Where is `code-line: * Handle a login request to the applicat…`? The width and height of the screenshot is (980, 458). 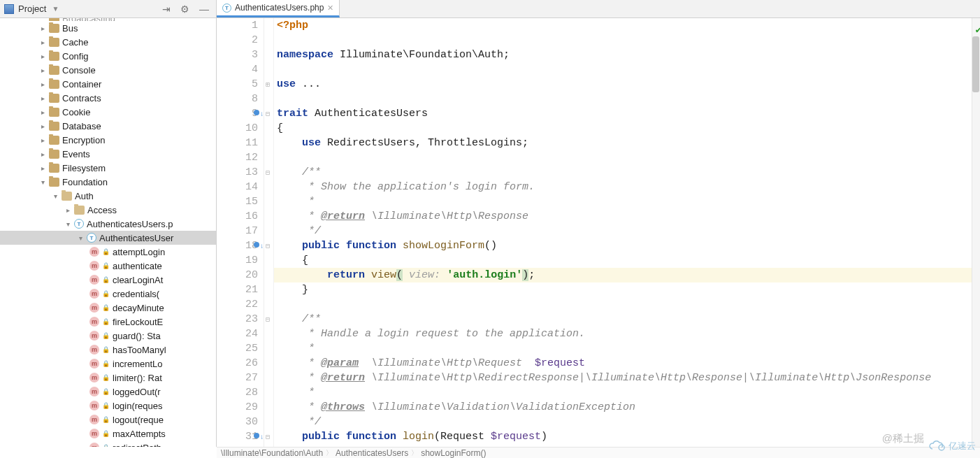
code-line: * Handle a login request to the applicat… is located at coordinates (627, 334).